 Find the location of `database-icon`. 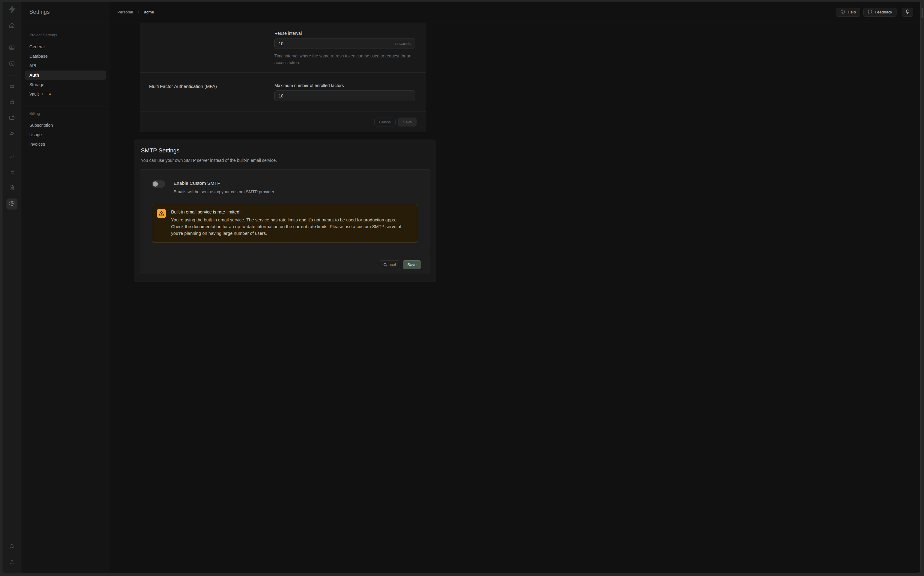

database-icon is located at coordinates (12, 86).